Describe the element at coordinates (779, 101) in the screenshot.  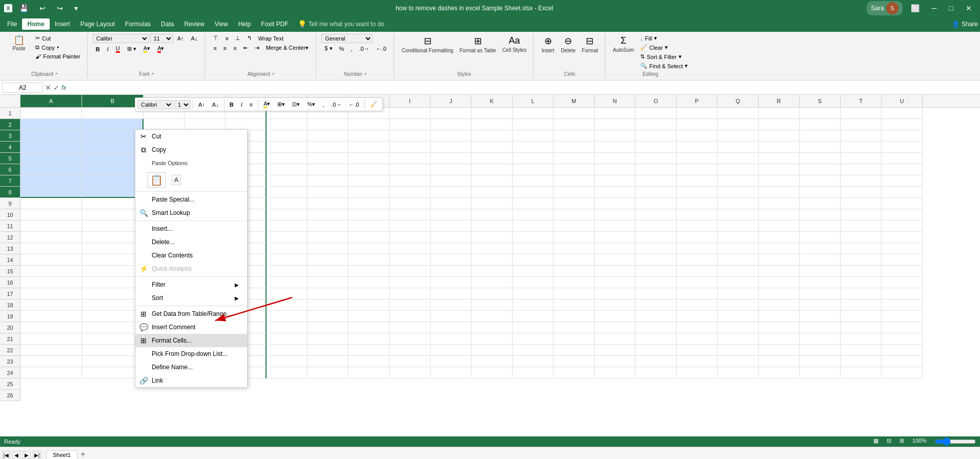
I see `col-header-R: R` at that location.